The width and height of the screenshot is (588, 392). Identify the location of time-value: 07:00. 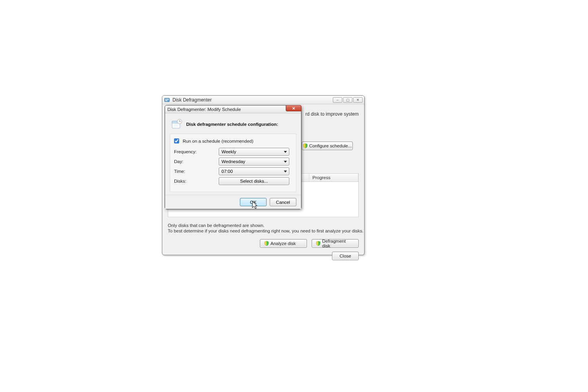
(227, 171).